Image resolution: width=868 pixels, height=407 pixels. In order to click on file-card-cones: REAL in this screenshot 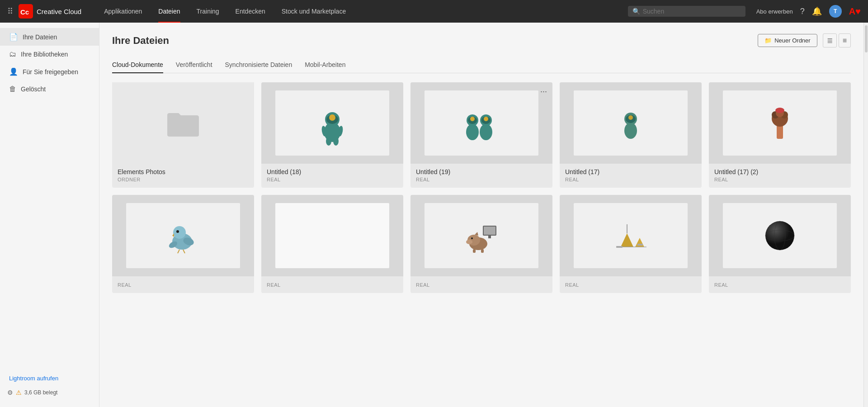, I will do `click(631, 244)`.